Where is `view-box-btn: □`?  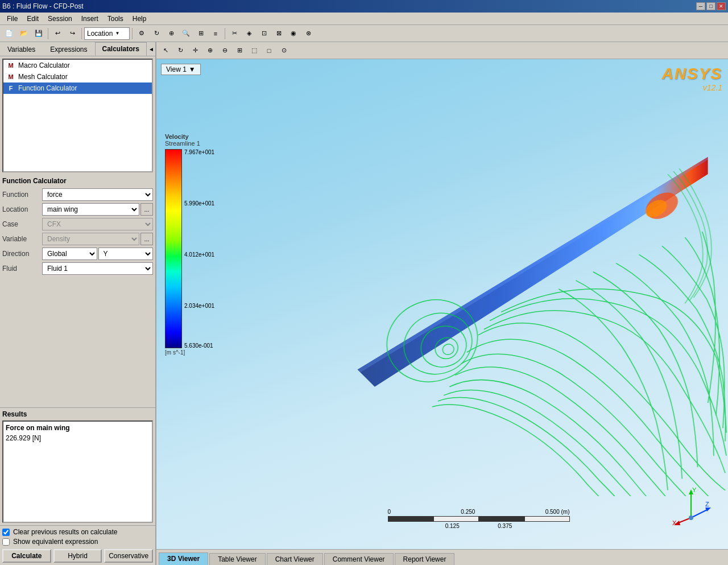
view-box-btn: □ is located at coordinates (269, 51).